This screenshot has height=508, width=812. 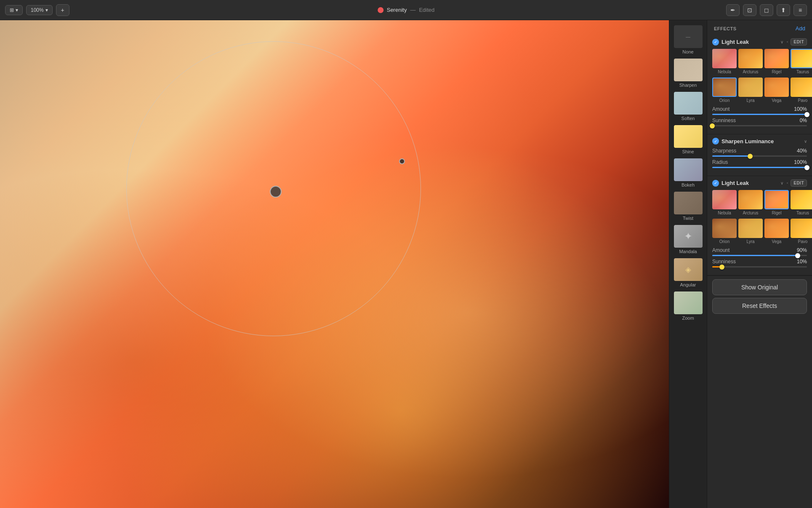 I want to click on sunniness-1-value: 0%, so click(x=803, y=120).